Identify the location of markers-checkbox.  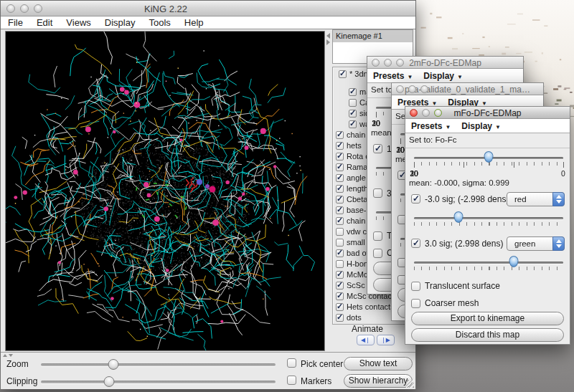
(291, 380).